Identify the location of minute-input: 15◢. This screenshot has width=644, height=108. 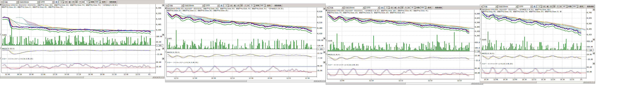
(252, 6).